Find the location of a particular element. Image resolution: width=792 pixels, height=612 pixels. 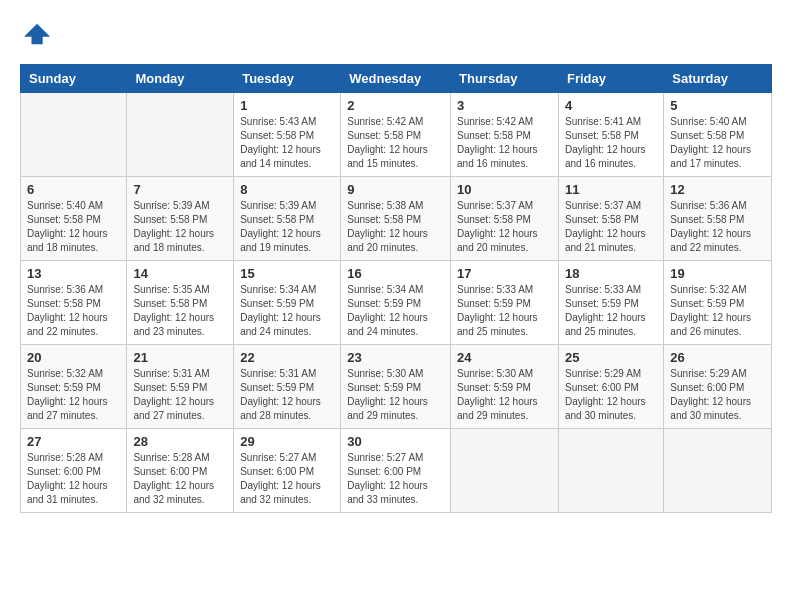

day-number: 13 is located at coordinates (74, 274).